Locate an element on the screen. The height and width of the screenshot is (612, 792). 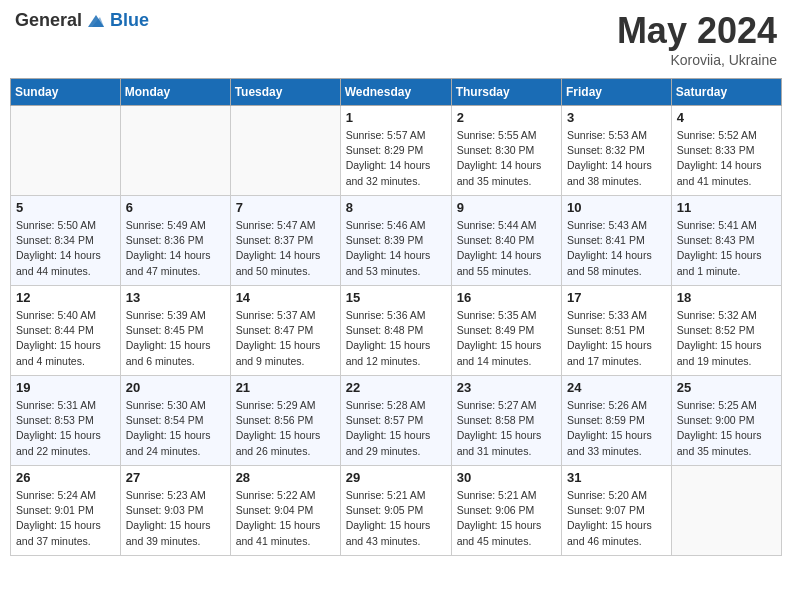
day-info: Sunrise: 5:26 AMSunset: 8:59 PMDaylight:… is located at coordinates (616, 428).